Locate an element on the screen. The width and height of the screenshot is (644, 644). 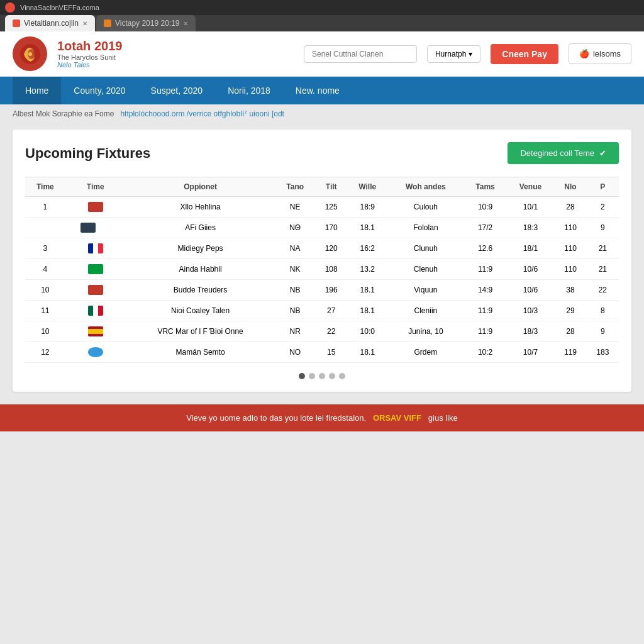
cell-p: 2 is located at coordinates (602, 208).